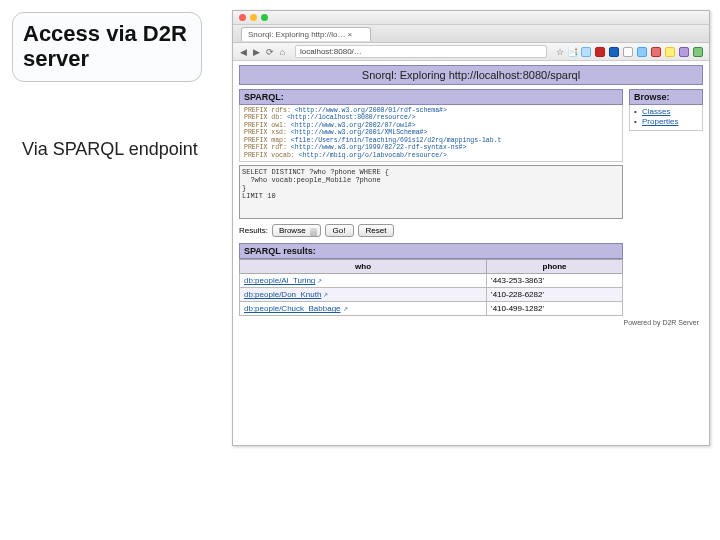 Image resolution: width=720 pixels, height=540 pixels. I want to click on browse-list: Classes Properties, so click(666, 118).